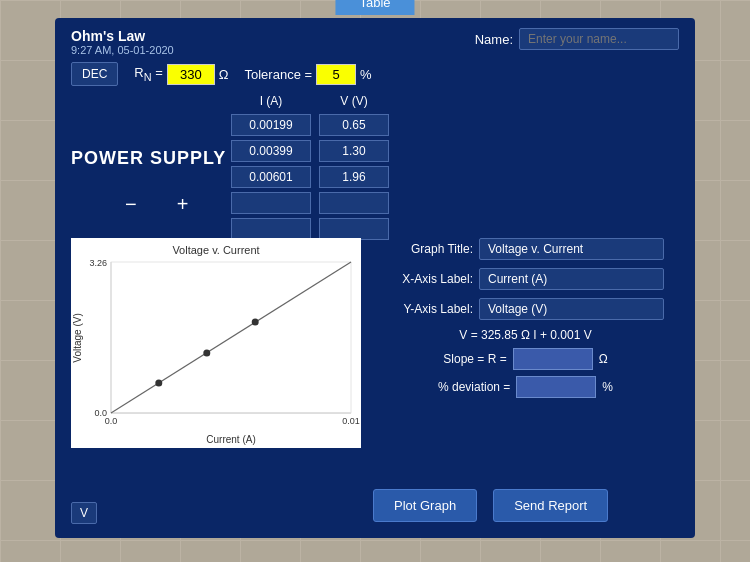  Describe the element at coordinates (191, 74) in the screenshot. I see `rn-input` at that location.